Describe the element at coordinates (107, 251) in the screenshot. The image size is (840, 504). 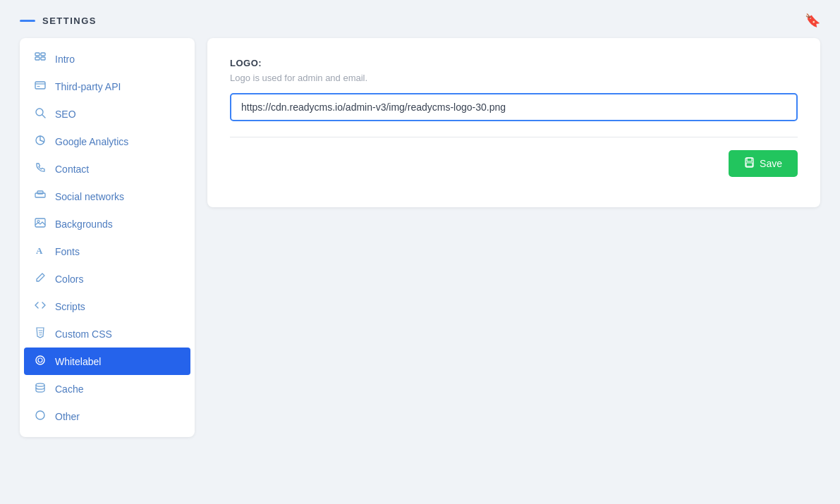
I see `sidebar-item-fonts: A Fonts` at that location.